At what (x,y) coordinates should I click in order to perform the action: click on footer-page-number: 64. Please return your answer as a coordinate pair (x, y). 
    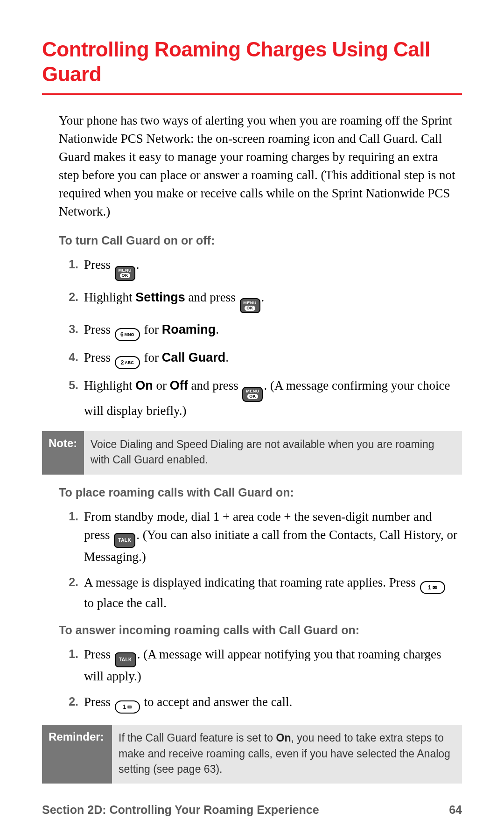
    Looking at the image, I should click on (455, 810).